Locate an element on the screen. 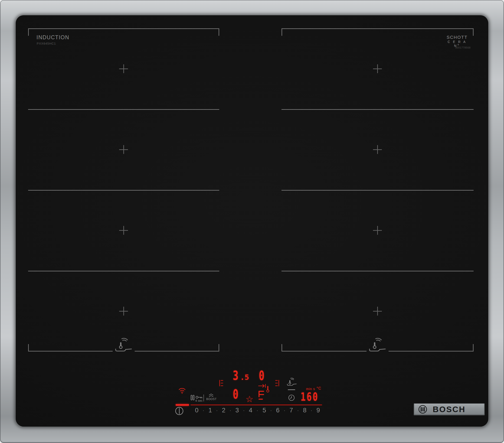 The image size is (504, 443). key-icon is located at coordinates (199, 397).